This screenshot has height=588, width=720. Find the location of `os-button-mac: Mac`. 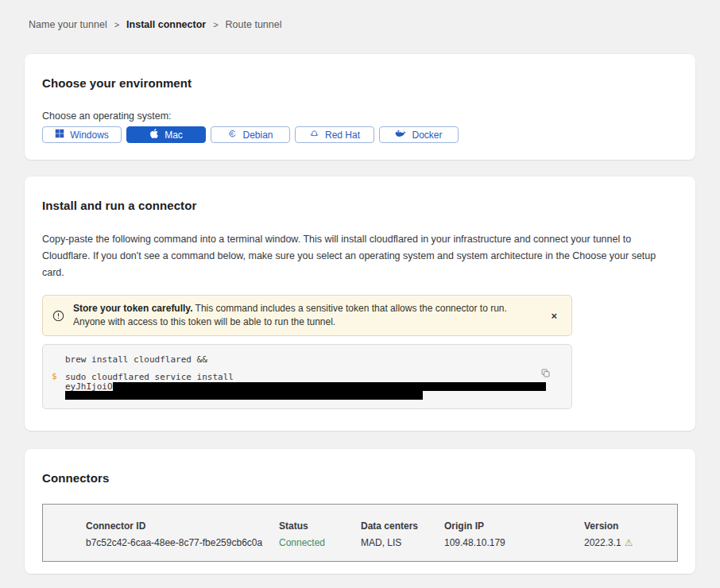

os-button-mac: Mac is located at coordinates (166, 135).